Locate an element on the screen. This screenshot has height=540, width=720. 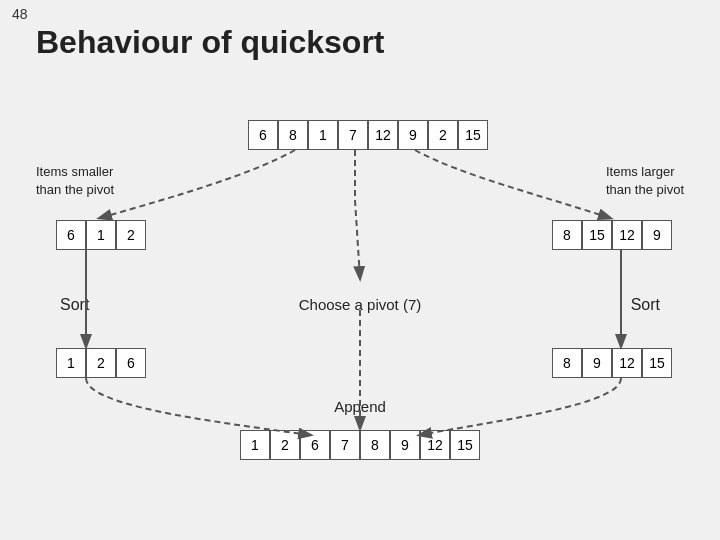
top-array: 6817129215 is located at coordinates (368, 135).